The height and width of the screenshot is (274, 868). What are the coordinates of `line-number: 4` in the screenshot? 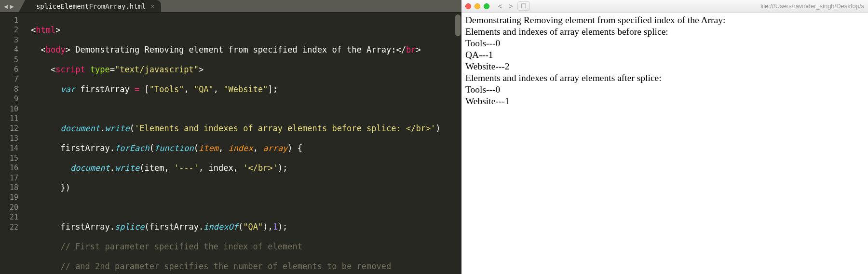 It's located at (9, 50).